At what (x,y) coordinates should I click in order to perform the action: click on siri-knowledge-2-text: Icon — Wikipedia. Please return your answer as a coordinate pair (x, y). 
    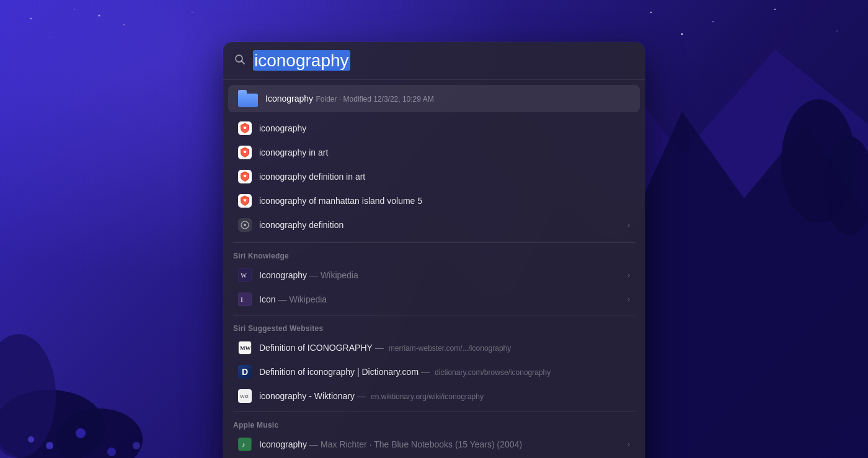
    Looking at the image, I should click on (440, 299).